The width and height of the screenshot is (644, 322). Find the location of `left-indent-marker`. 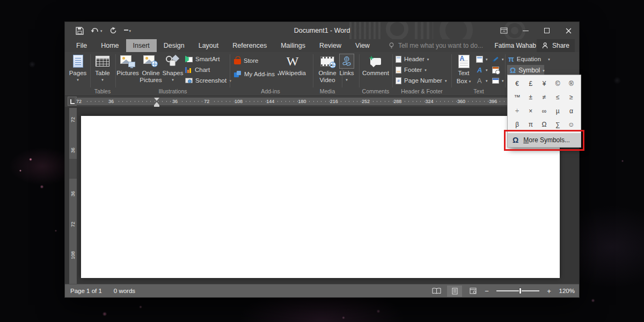

left-indent-marker is located at coordinates (157, 106).